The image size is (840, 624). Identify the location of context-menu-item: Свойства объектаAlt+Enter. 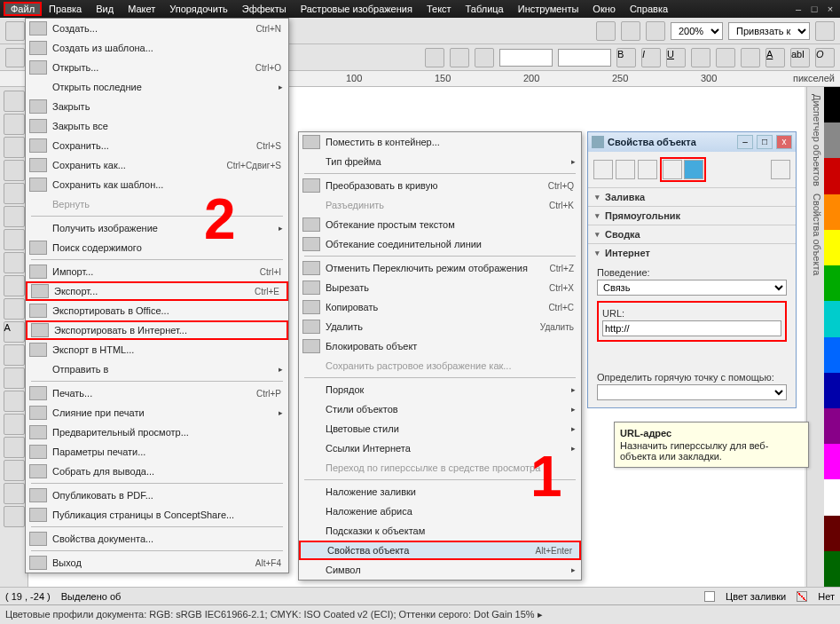
(440, 550).